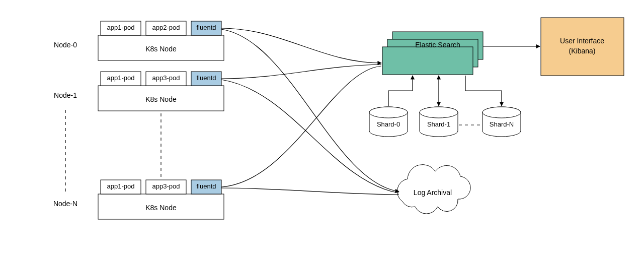 Image resolution: width=644 pixels, height=254 pixels. Describe the element at coordinates (301, 45) in the screenshot. I see `conn-node0-es` at that location.